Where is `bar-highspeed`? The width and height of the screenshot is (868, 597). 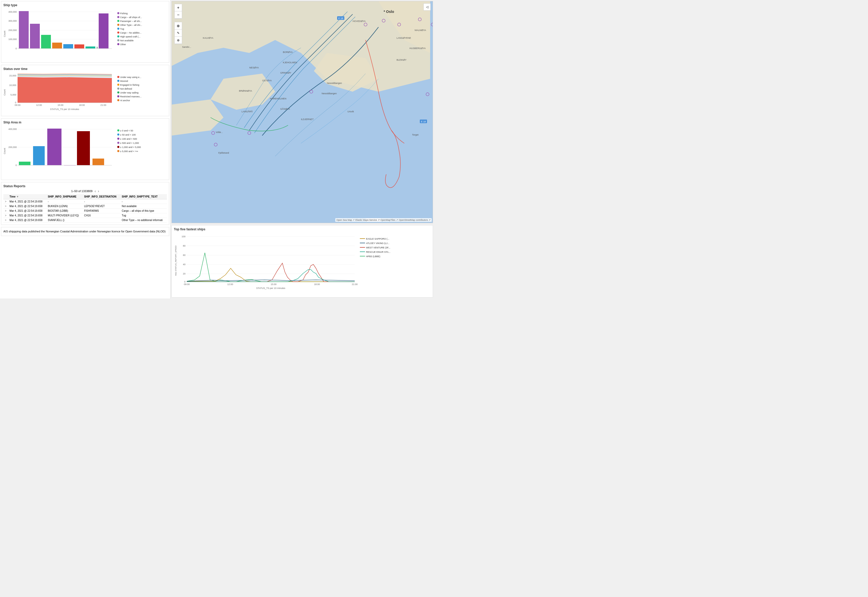 bar-highspeed is located at coordinates (91, 48).